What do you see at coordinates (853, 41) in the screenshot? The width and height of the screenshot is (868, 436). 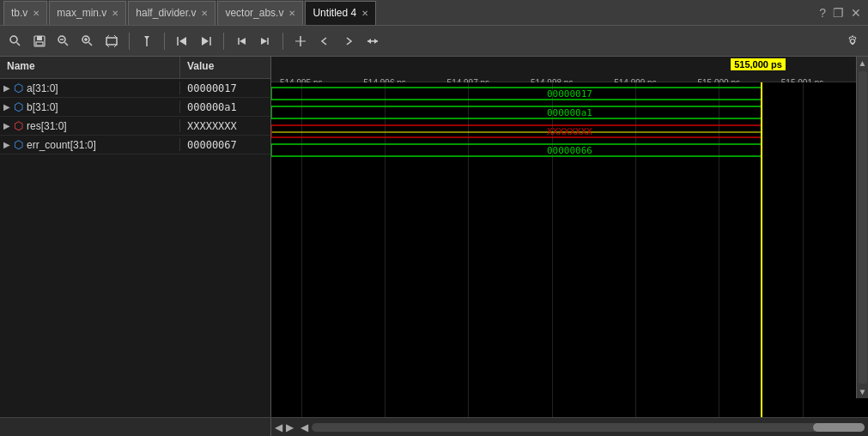 I see `settings-button` at bounding box center [853, 41].